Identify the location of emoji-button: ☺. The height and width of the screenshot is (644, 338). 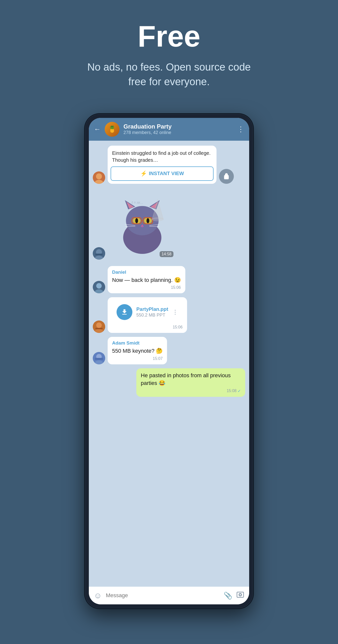
(98, 596).